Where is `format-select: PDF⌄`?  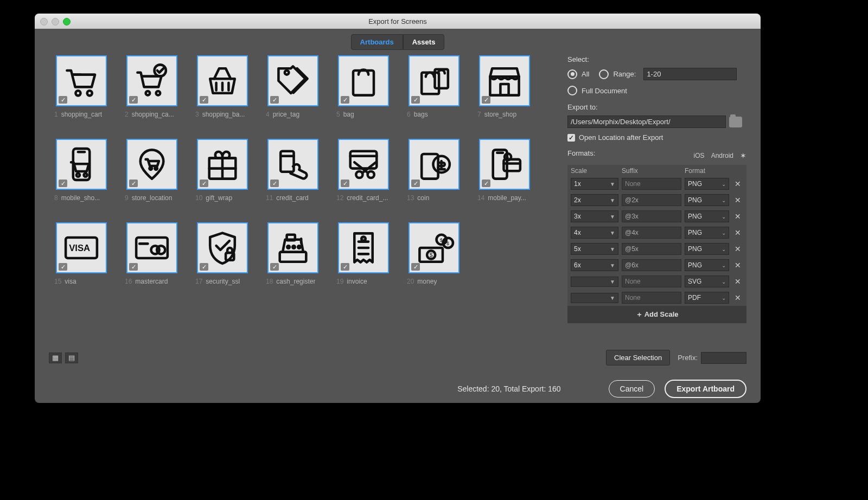
format-select: PDF⌄ is located at coordinates (707, 298).